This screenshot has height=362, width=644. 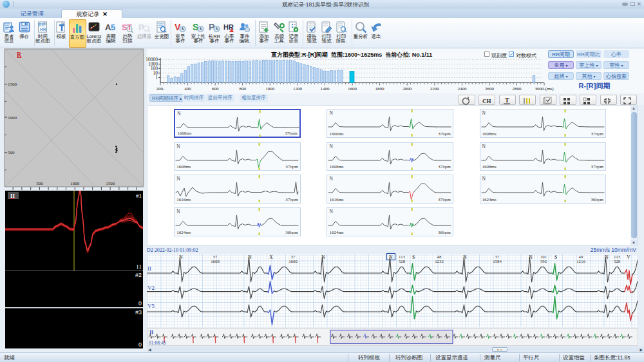 I want to click on svg-text: 25mm/s 10mm/mV, so click(x=614, y=250).